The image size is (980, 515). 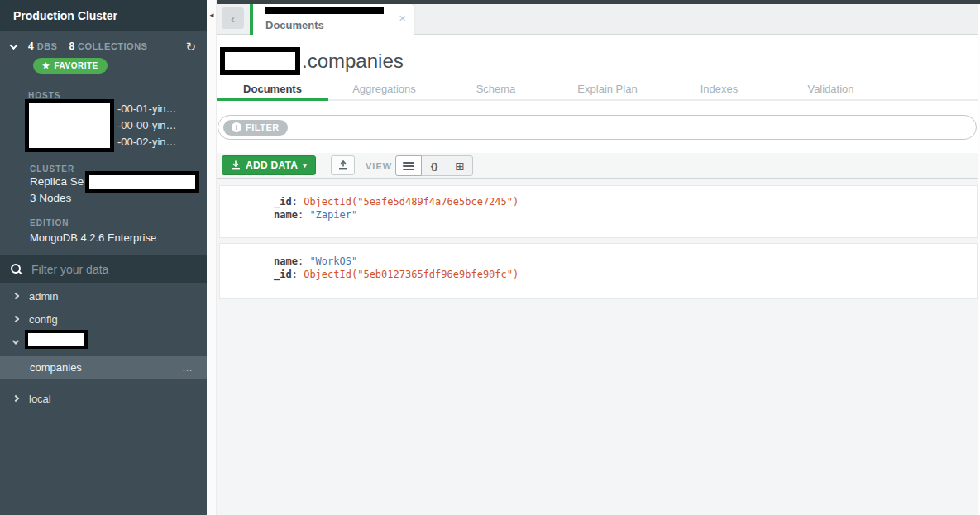 What do you see at coordinates (434, 165) in the screenshot?
I see `json-view-button: {}` at bounding box center [434, 165].